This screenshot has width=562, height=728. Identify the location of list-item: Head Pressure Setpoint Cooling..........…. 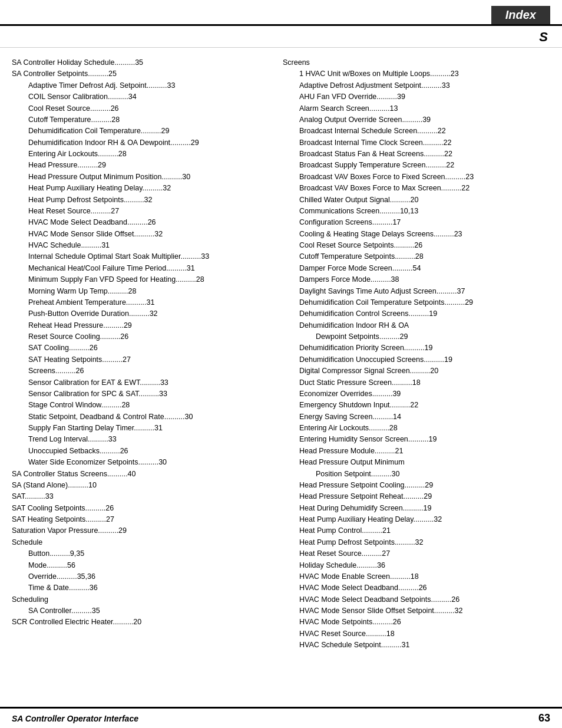
(416, 486).